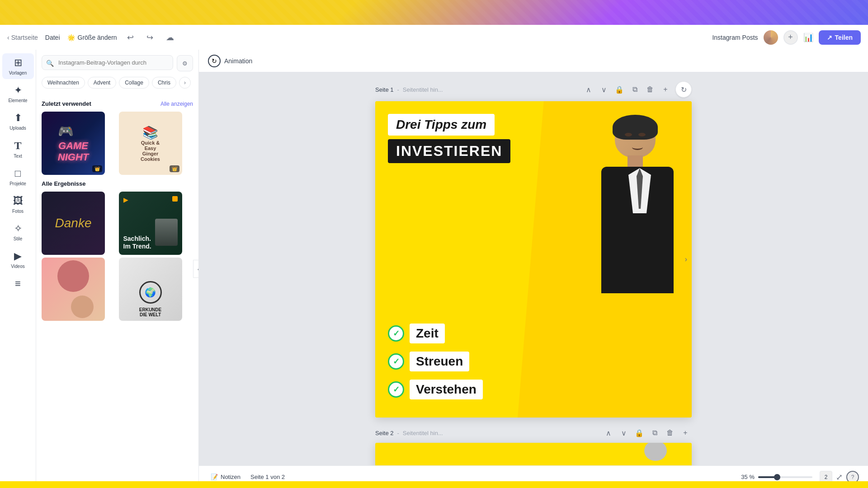 The image size is (868, 488). Describe the element at coordinates (214, 477) in the screenshot. I see `notes-icon: 📝` at that location.